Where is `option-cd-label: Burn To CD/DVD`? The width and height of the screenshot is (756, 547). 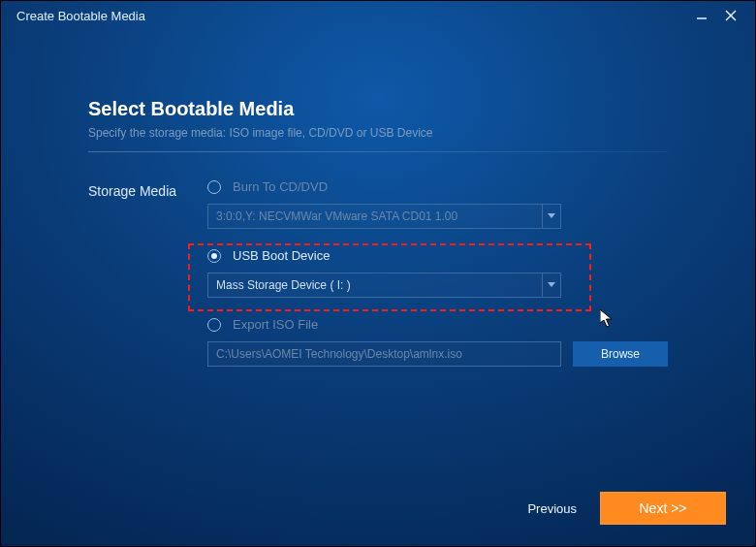
option-cd-label: Burn To CD/DVD is located at coordinates (280, 186).